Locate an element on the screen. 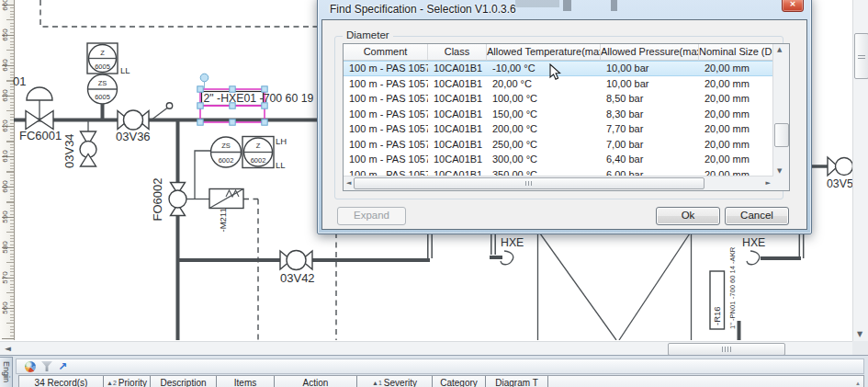 The image size is (868, 387). line-tag-label: -R16 is located at coordinates (716, 316).